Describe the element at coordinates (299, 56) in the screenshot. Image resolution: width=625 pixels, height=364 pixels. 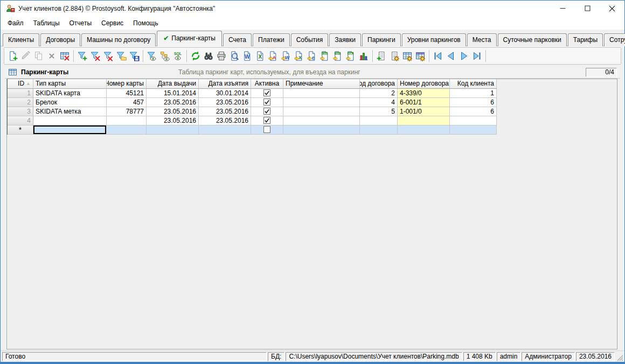
I see `export-excel-file-button: X` at that location.